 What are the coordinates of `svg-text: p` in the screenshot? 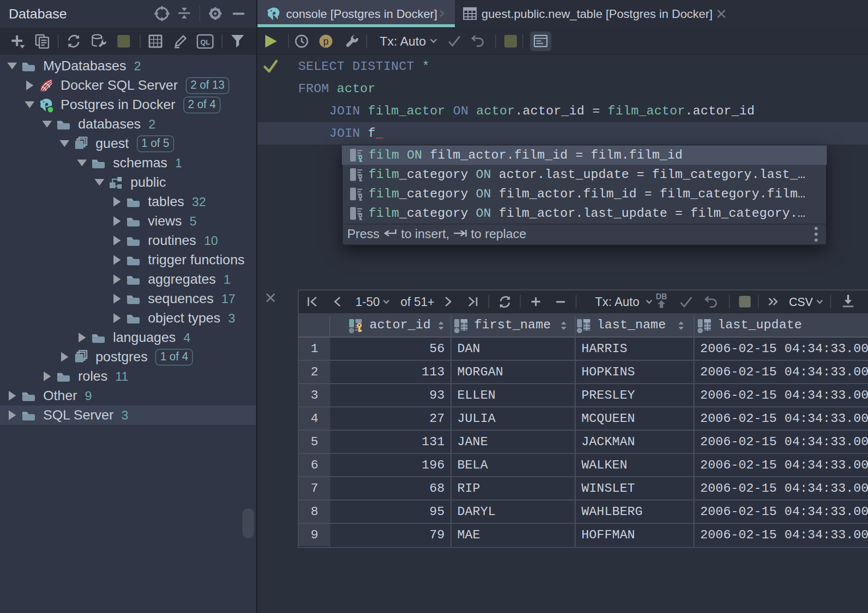 It's located at (326, 41).